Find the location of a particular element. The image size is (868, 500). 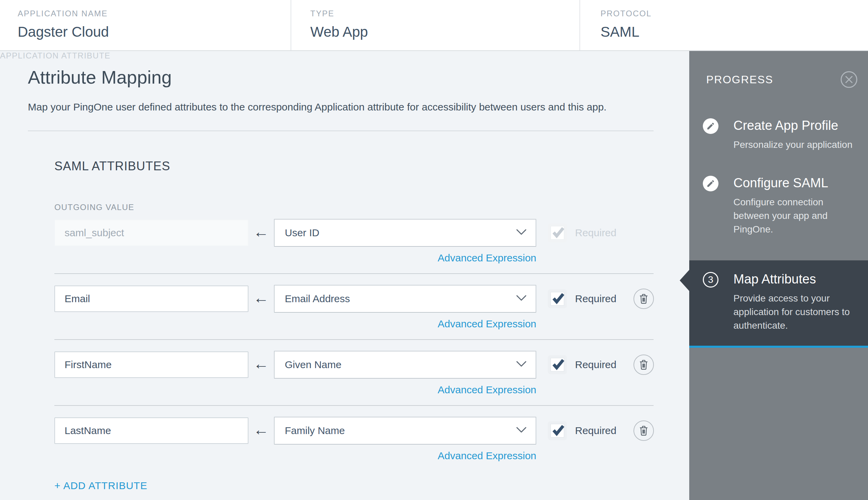

type-value: Web App is located at coordinates (445, 32).